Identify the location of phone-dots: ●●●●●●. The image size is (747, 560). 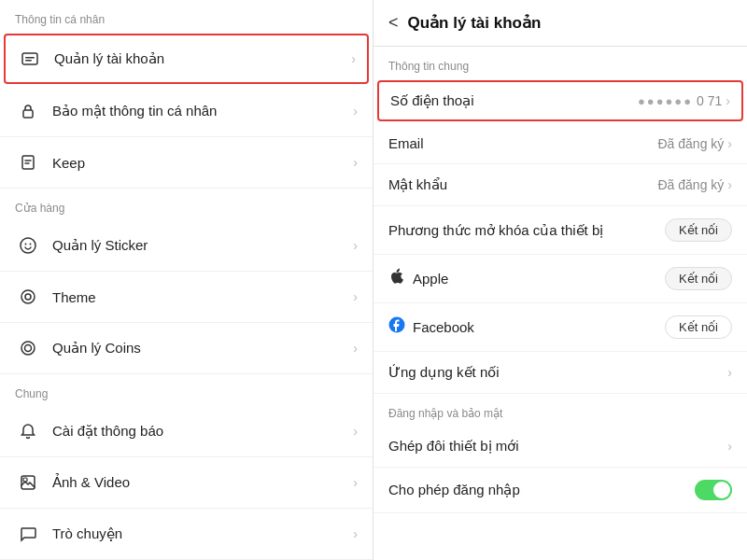
(665, 101).